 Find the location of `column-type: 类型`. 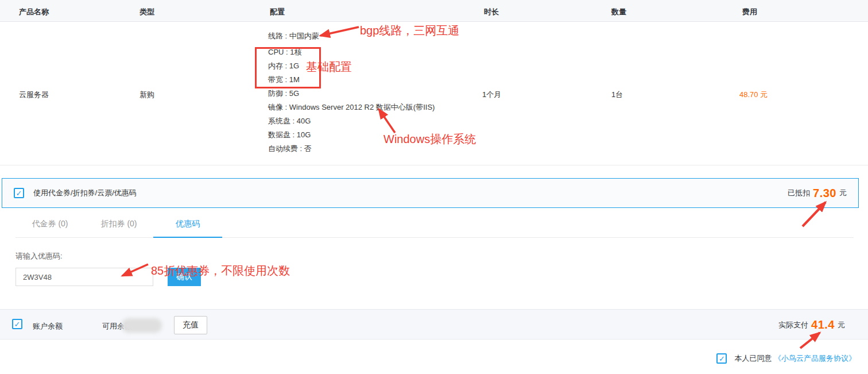

column-type: 类型 is located at coordinates (147, 12).